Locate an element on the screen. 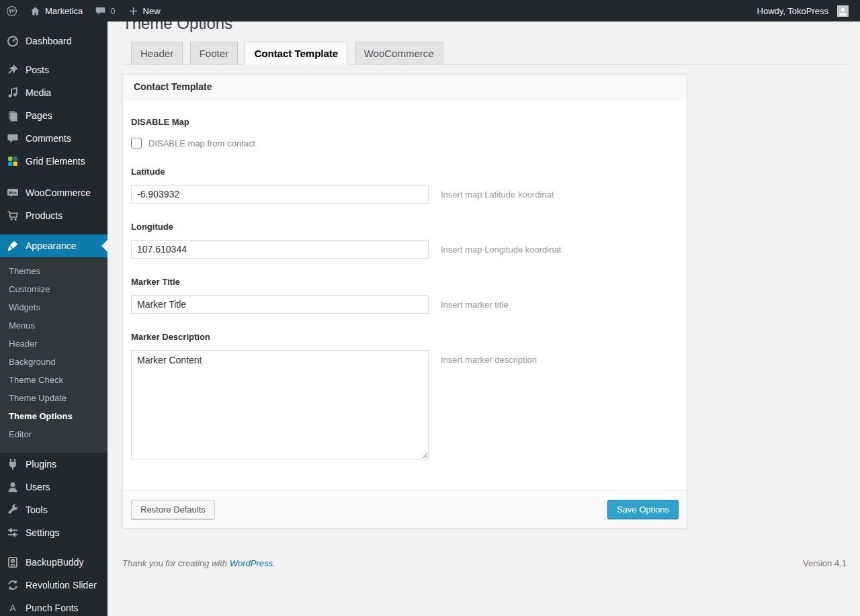 This screenshot has width=860, height=616. submenu-item-customize: Customize is located at coordinates (54, 289).